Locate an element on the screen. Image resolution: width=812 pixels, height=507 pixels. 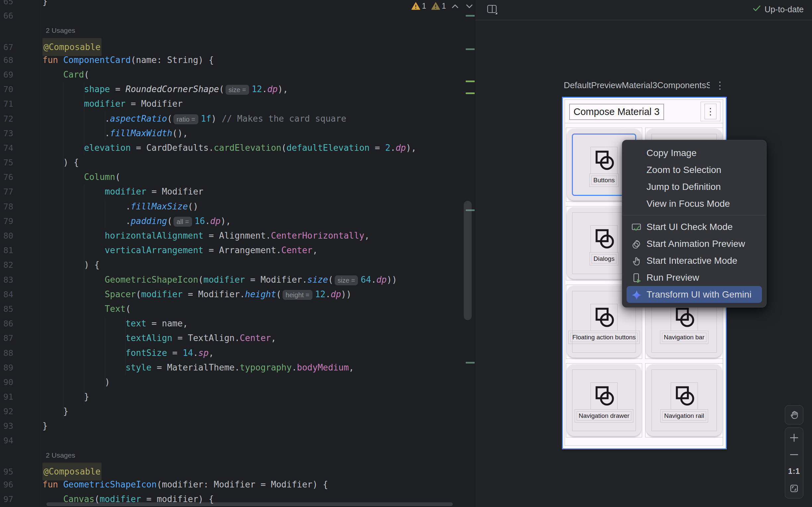
inspections-widget: 1 1 is located at coordinates (442, 6).